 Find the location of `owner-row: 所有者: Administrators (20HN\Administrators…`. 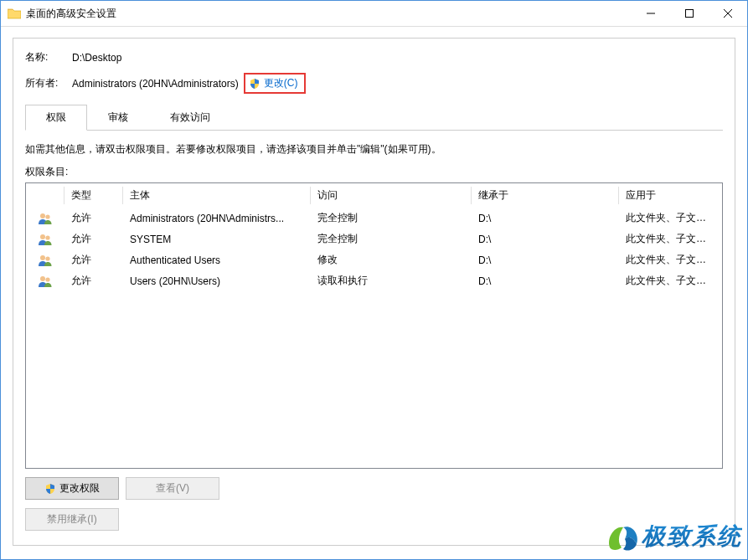

owner-row: 所有者: Administrators (20HN\Administrators… is located at coordinates (374, 84).